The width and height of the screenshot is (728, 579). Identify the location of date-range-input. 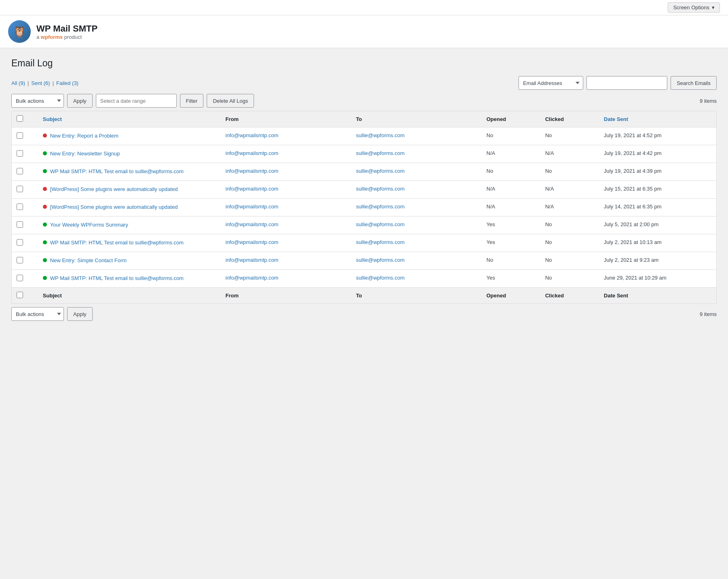
(136, 101).